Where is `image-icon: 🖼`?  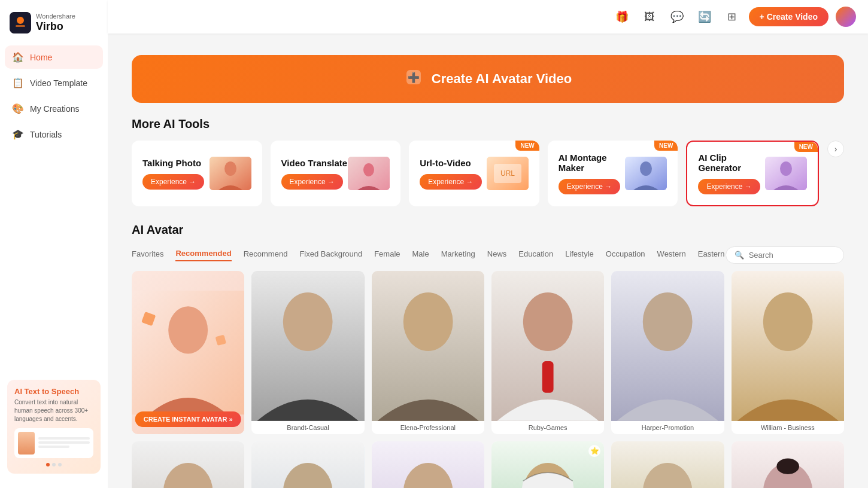 image-icon: 🖼 is located at coordinates (650, 17).